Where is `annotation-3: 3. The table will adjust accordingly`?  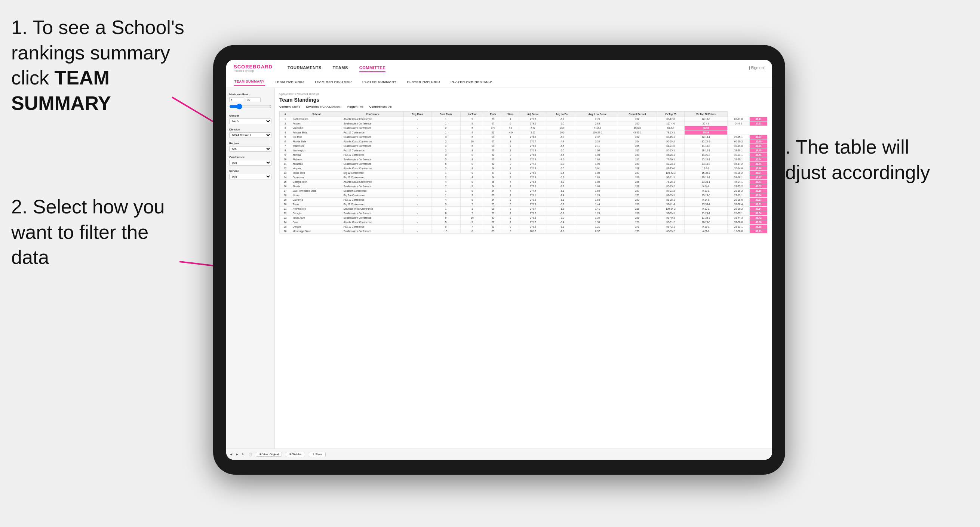 annotation-3: 3. The table will adjust accordingly is located at coordinates (868, 160).